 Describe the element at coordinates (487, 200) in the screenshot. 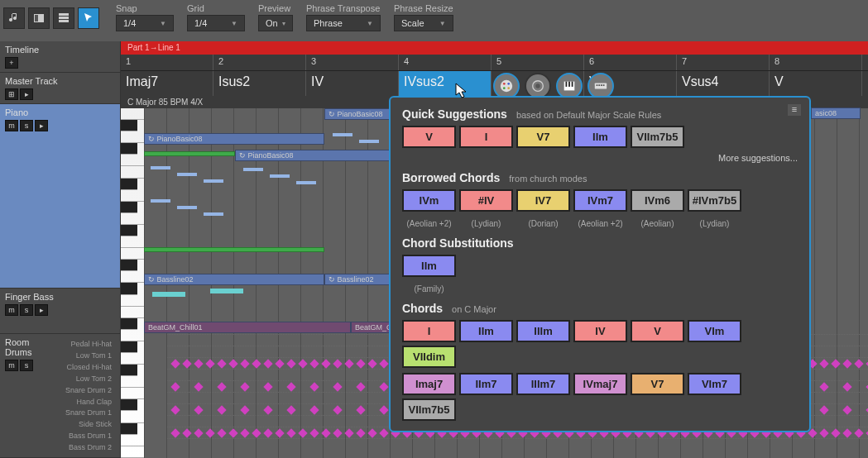

I see `chord-button: #IV` at that location.